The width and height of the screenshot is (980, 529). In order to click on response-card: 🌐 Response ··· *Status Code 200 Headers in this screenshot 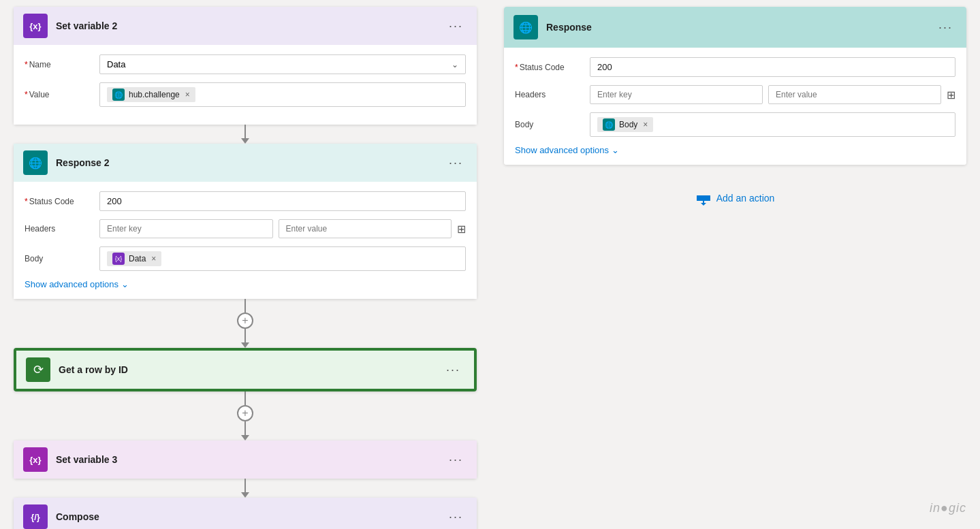, I will do `click(736, 86)`.